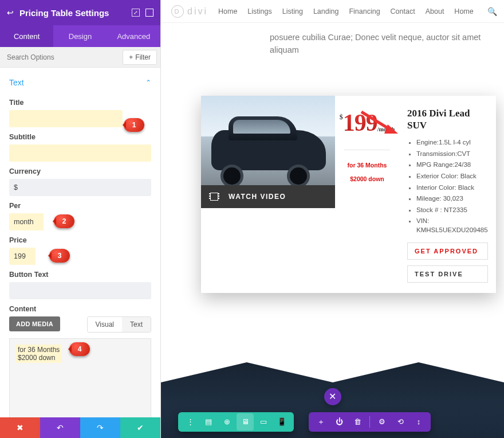 The image size is (504, 438). What do you see at coordinates (452, 199) in the screenshot?
I see `spec-item: Mileage: 30,023` at bounding box center [452, 199].